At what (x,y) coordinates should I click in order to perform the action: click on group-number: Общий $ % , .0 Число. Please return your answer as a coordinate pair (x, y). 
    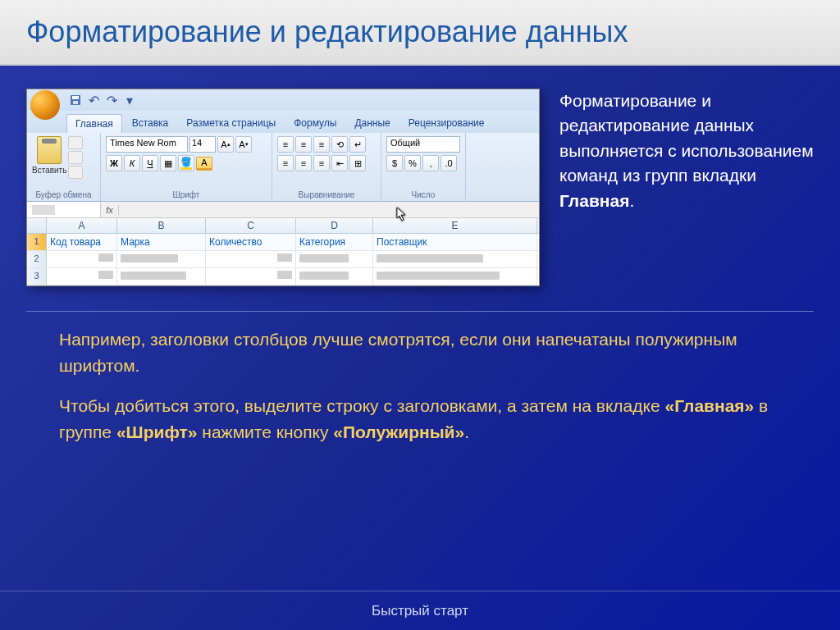
    Looking at the image, I should click on (423, 167).